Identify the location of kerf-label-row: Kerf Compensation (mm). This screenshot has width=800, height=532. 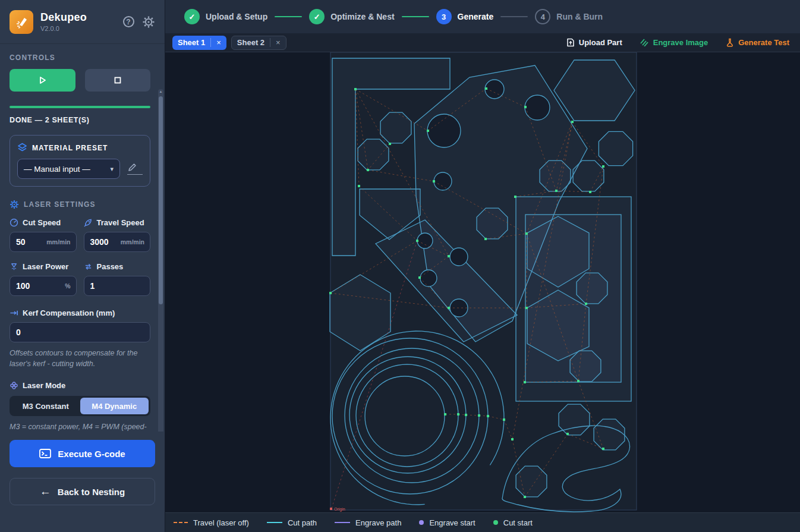
(80, 313).